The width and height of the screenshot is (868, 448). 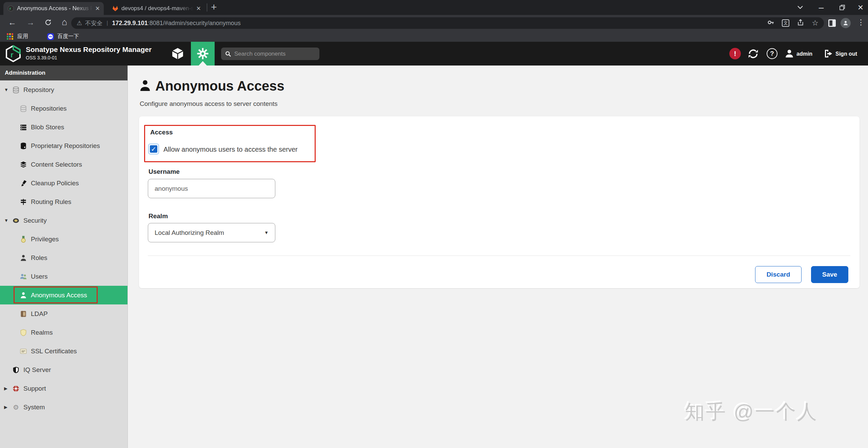 What do you see at coordinates (23, 258) in the screenshot?
I see `person-icon` at bounding box center [23, 258].